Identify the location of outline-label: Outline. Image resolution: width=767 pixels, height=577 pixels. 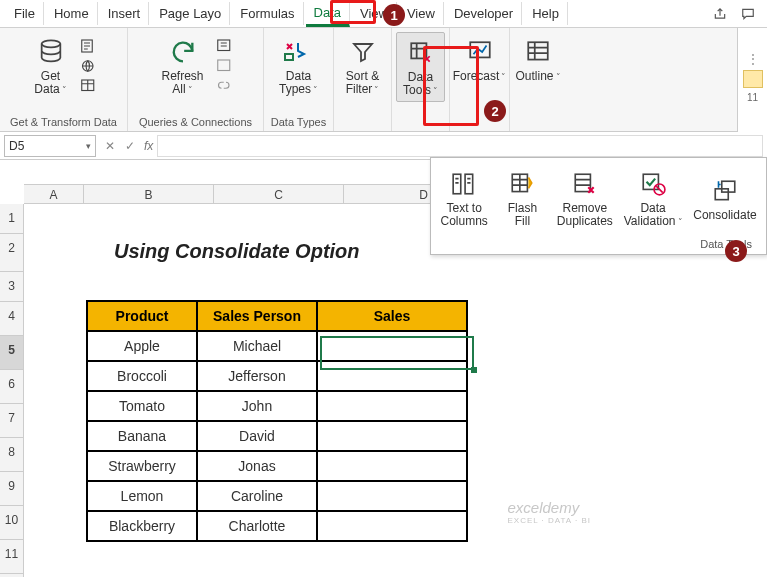
(538, 76).